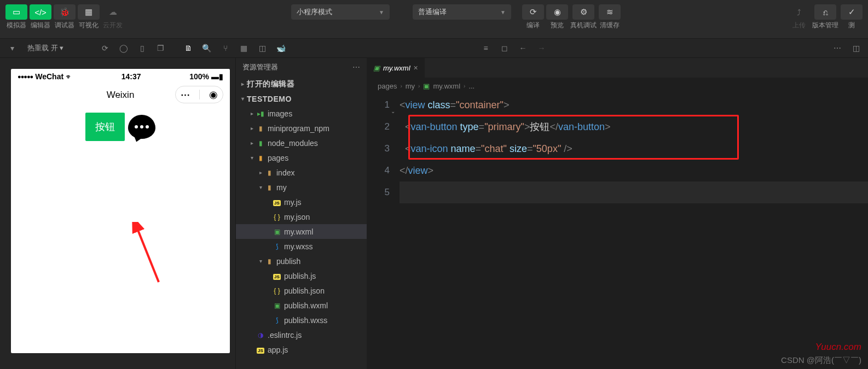 The image size is (868, 369). I want to click on visualize-button: ▦, so click(89, 12).